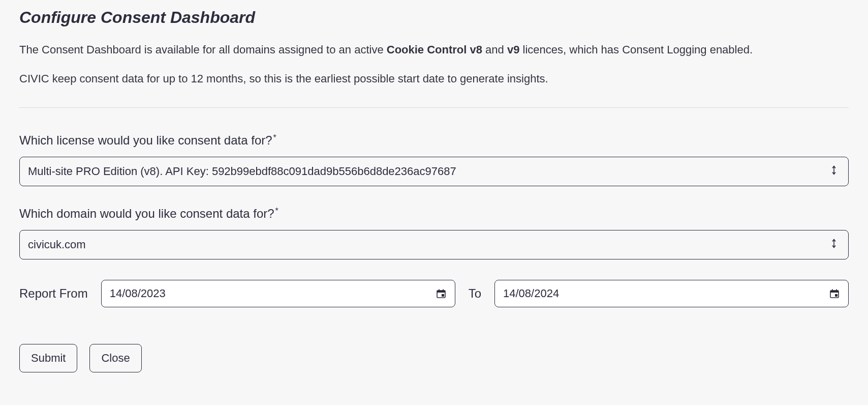  What do you see at coordinates (475, 294) in the screenshot?
I see `report-to-label: To` at bounding box center [475, 294].